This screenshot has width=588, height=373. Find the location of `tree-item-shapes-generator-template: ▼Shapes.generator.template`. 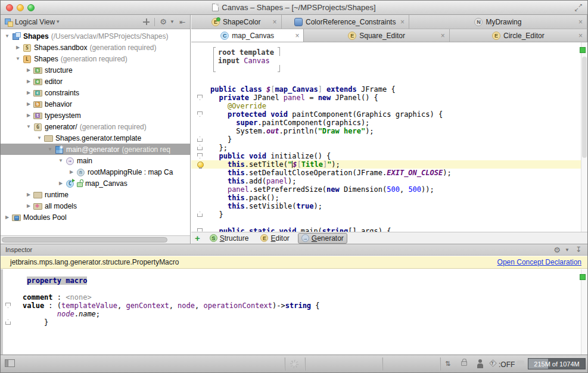

tree-item-shapes-generator-template: ▼Shapes.generator.template is located at coordinates (95, 138).